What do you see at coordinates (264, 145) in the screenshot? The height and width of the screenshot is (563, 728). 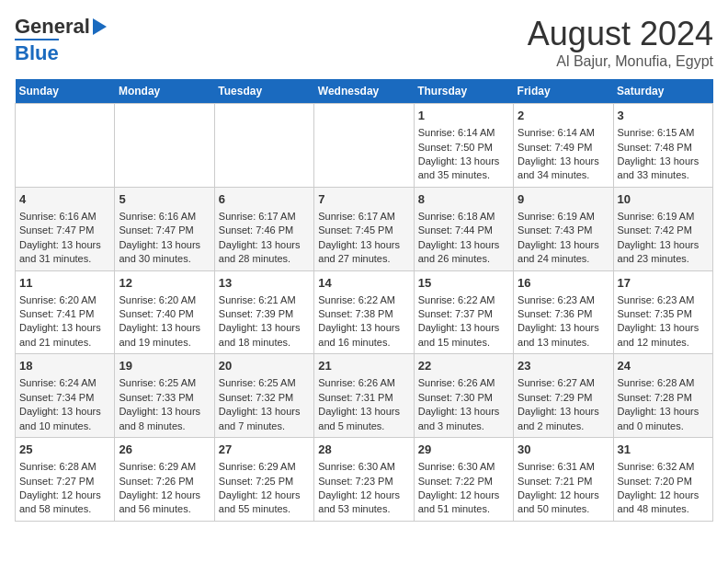 I see `calendar-cell` at bounding box center [264, 145].